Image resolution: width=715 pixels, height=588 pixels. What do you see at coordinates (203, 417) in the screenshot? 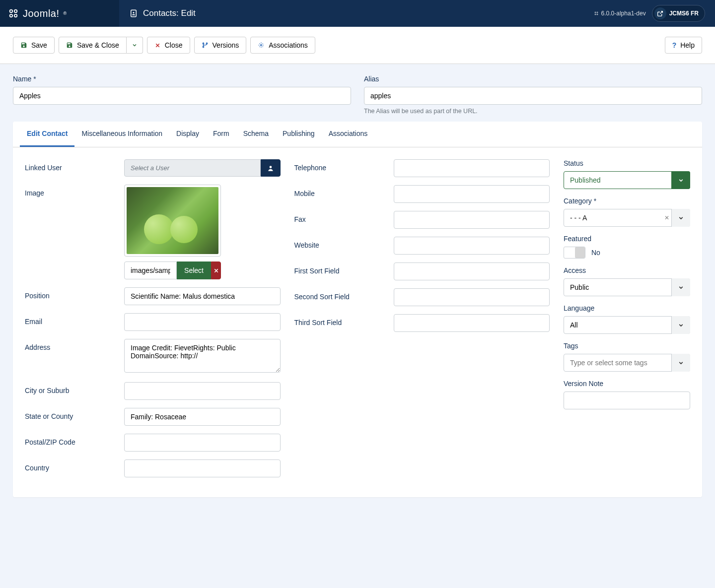
I see `state-input` at bounding box center [203, 417].